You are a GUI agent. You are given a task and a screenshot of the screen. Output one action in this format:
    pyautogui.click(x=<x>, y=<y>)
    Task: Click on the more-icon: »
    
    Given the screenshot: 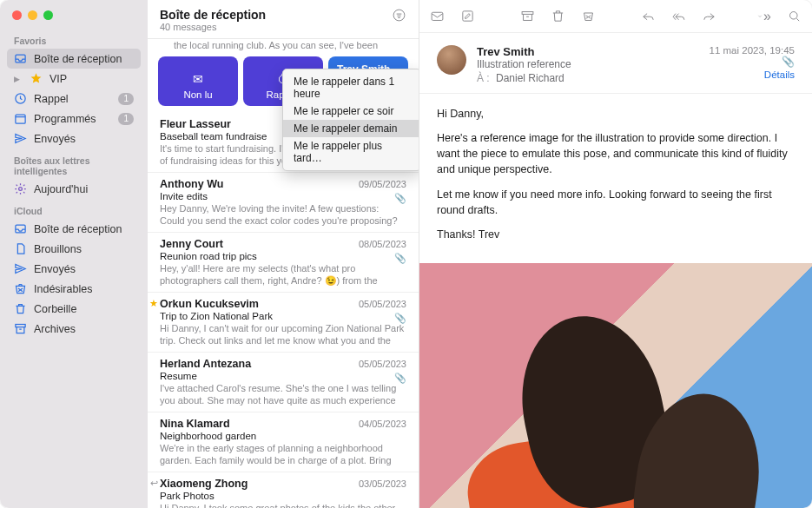 What is the action you would take?
    pyautogui.click(x=764, y=16)
    